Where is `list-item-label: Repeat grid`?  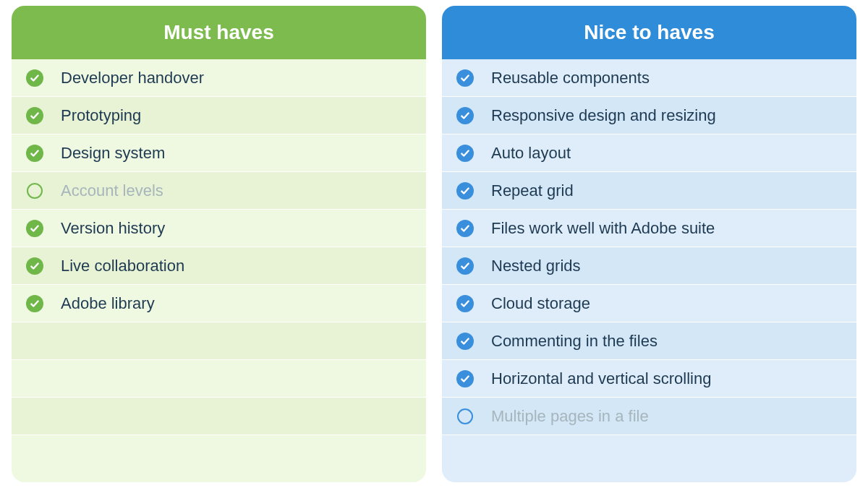
list-item-label: Repeat grid is located at coordinates (532, 191).